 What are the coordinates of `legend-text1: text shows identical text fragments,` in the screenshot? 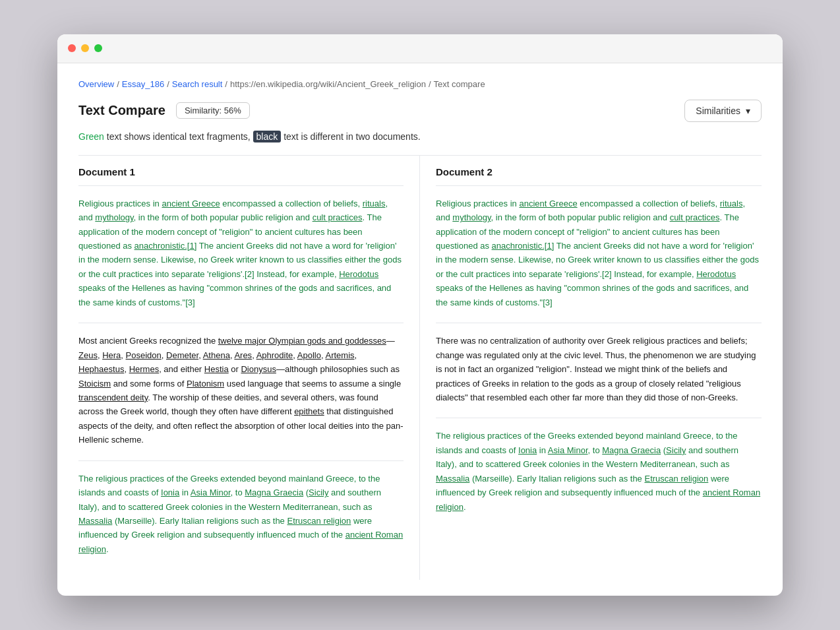 It's located at (180, 137).